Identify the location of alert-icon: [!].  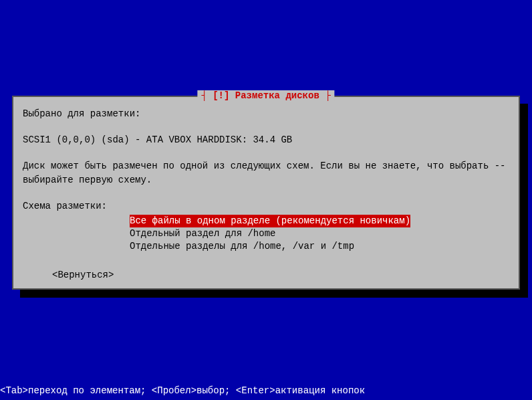
(221, 96).